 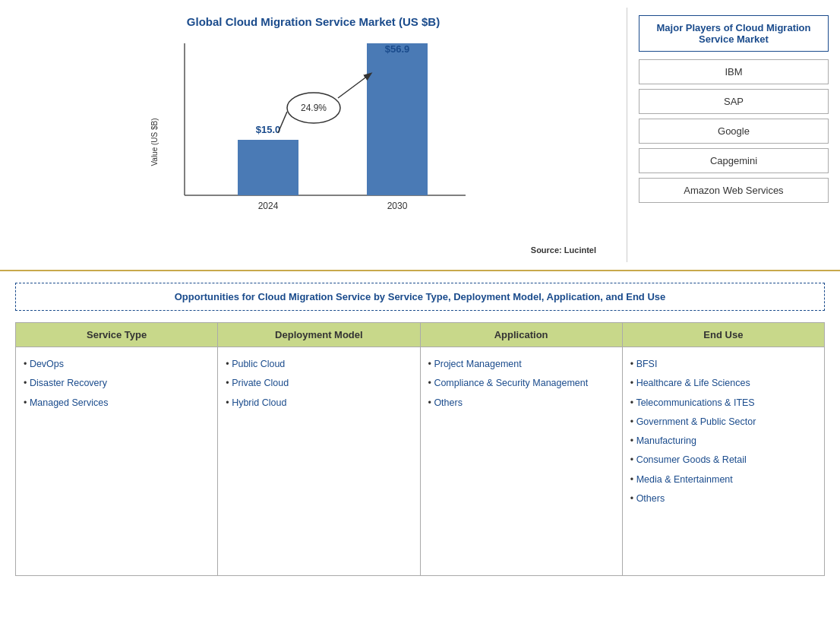 I want to click on opportunities-title: Opportunities for Cloud Migration Servic…, so click(x=420, y=296).